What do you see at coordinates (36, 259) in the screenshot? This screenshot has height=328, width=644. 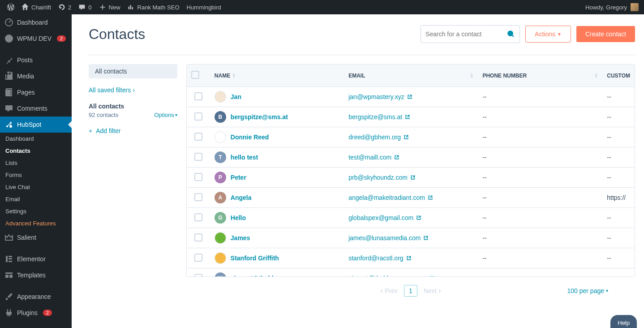 I see `sidebar-item-elementor: Elementor` at bounding box center [36, 259].